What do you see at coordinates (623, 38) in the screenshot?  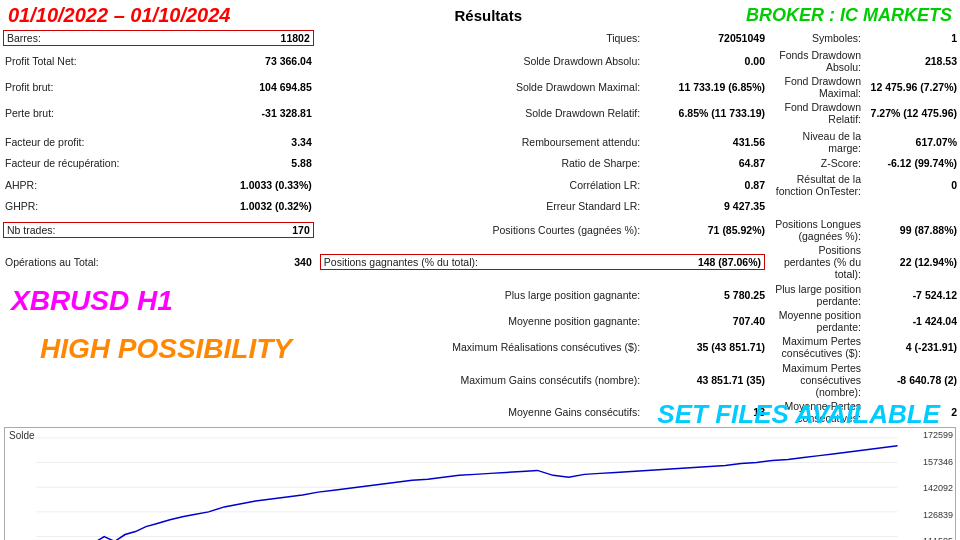 I see `tiques-label: Tiques:` at bounding box center [623, 38].